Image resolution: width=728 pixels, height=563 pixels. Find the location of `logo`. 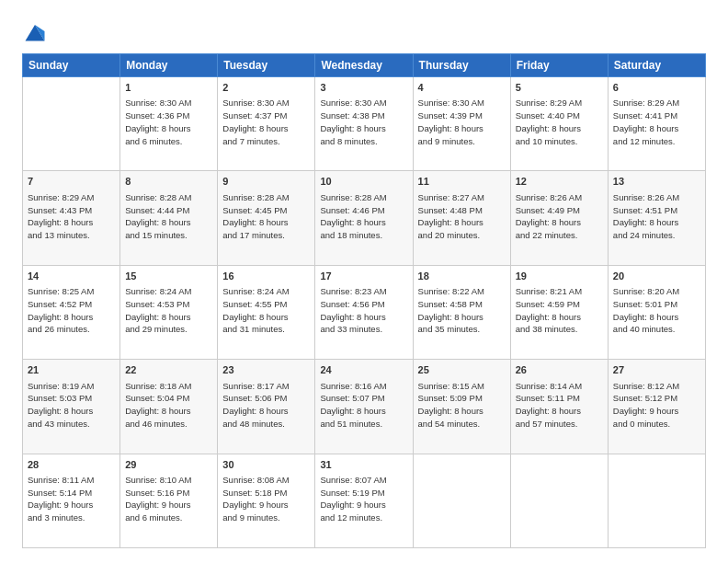

logo is located at coordinates (37, 31).